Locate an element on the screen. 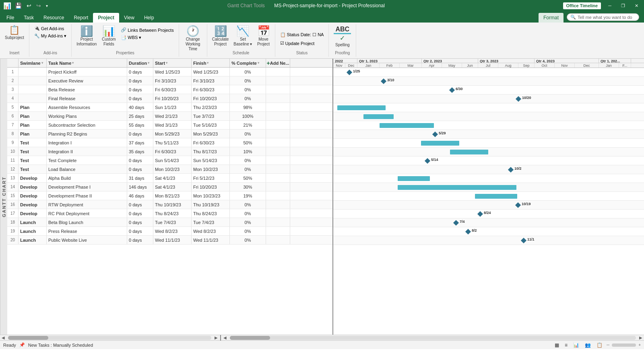  row-num: 20 is located at coordinates (13, 240).